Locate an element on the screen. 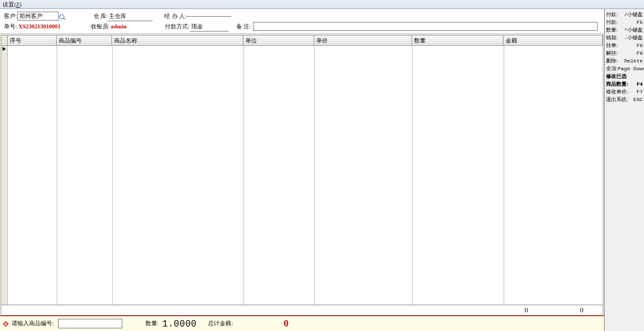 The image size is (644, 331). warehouse-label: 仓 库: is located at coordinates (100, 17).